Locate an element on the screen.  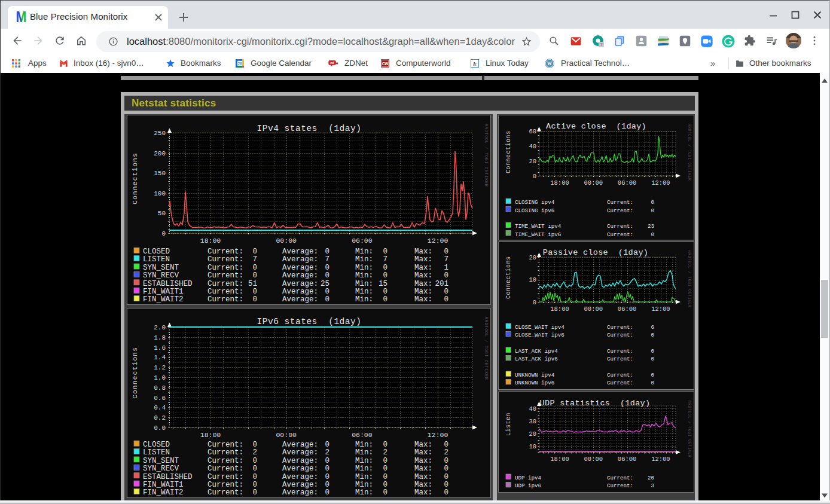
svg-text: 25 is located at coordinates (325, 284).